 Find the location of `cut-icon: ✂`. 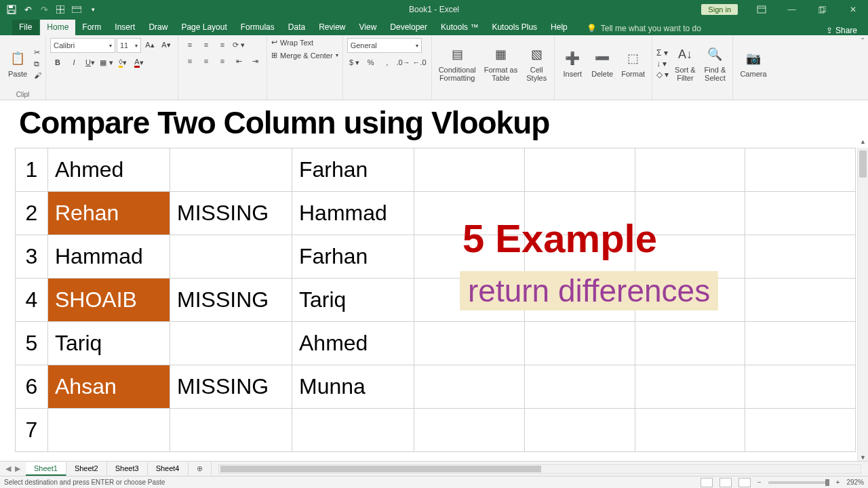

cut-icon: ✂ is located at coordinates (38, 53).